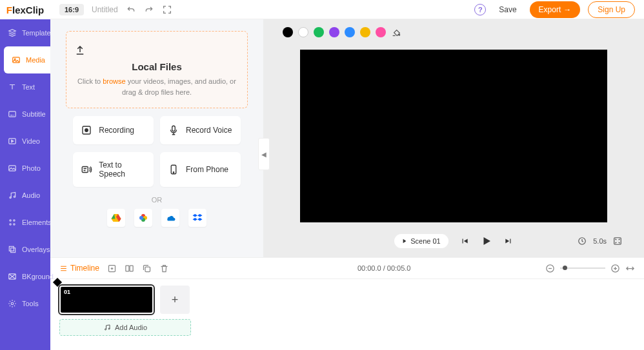 Image resolution: width=644 pixels, height=350 pixels. I want to click on project-title: Untitled, so click(105, 10).